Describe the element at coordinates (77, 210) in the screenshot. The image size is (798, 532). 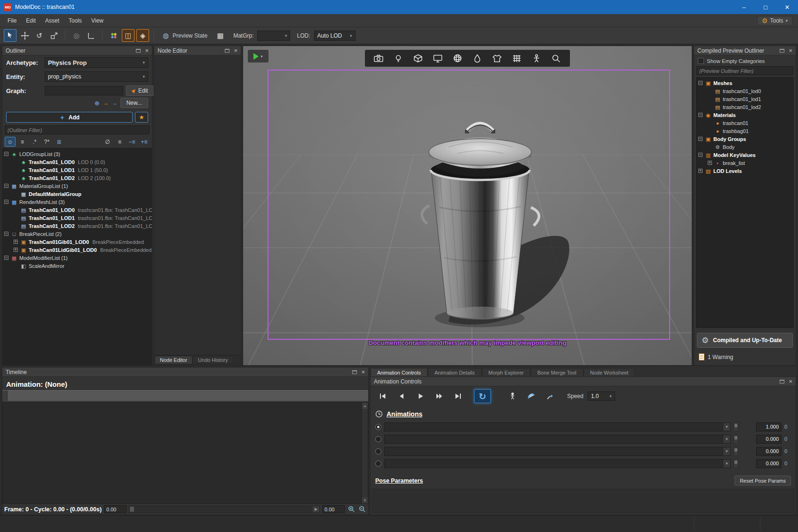
I see `tree-row: TrashCan01_LOD0 trashcan01.fbx` at that location.